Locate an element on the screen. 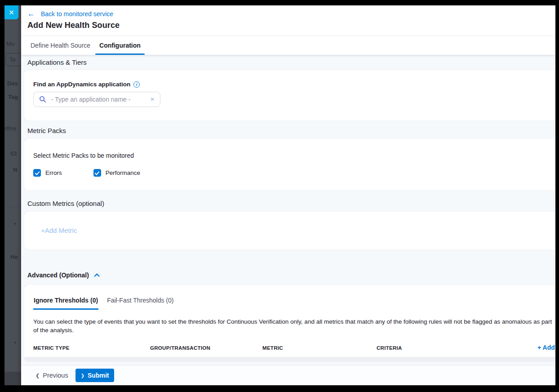 The width and height of the screenshot is (559, 392). search-icon is located at coordinates (43, 99).